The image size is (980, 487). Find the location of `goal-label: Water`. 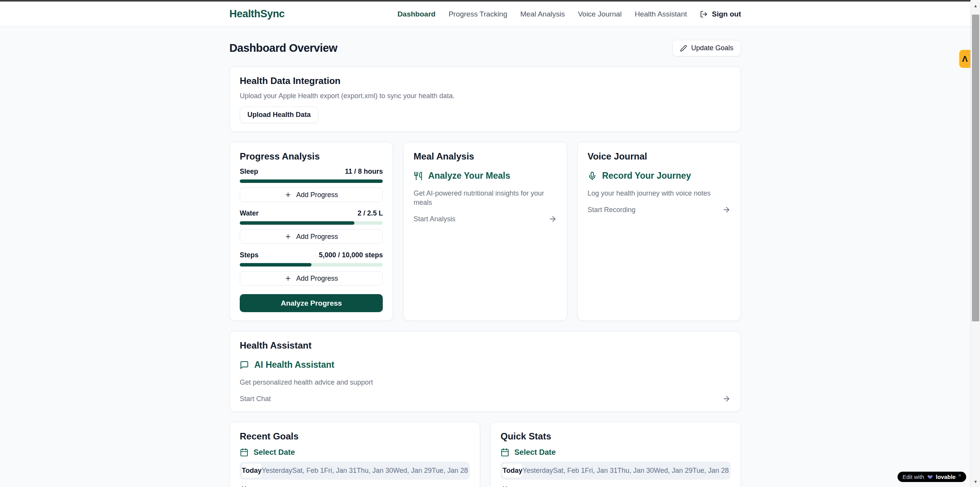

goal-label: Water is located at coordinates (249, 213).